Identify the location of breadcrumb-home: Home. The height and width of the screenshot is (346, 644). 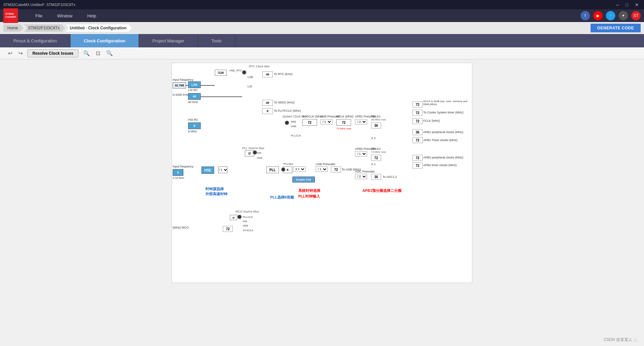
(13, 28).